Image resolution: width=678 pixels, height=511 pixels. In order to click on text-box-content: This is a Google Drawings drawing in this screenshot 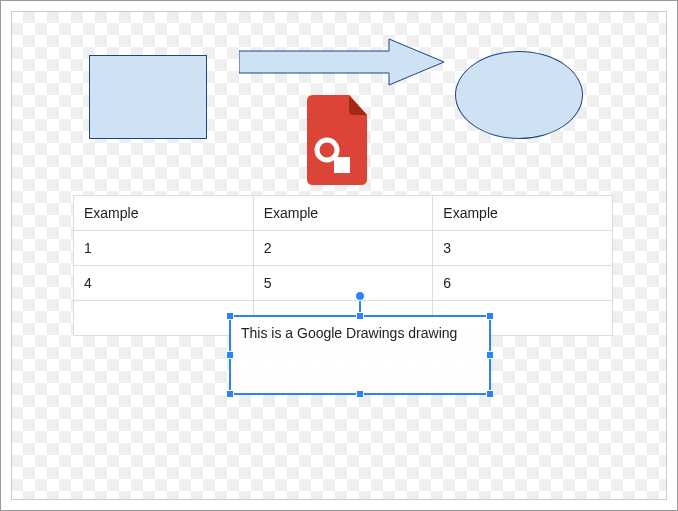, I will do `click(360, 333)`.